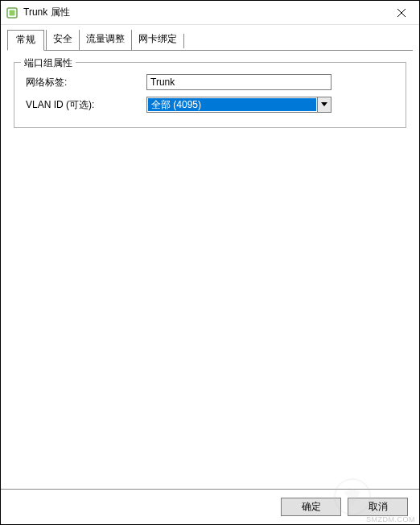 The height and width of the screenshot is (525, 420). I want to click on tab-security: 安全, so click(61, 40).